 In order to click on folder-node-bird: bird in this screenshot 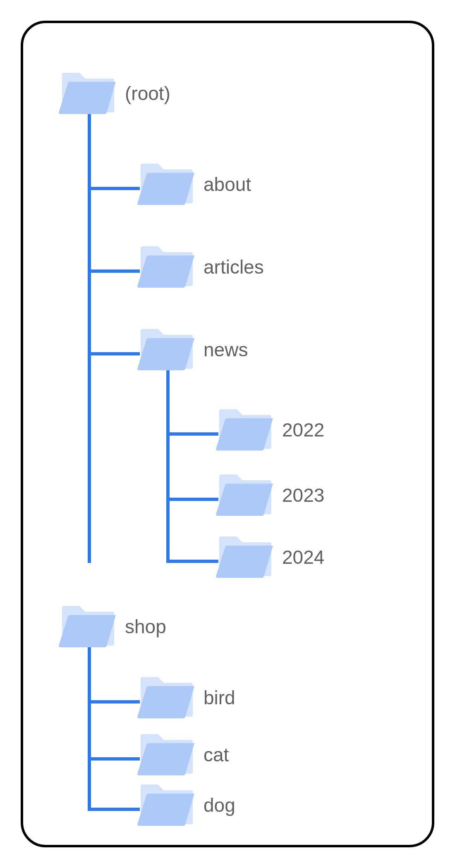, I will do `click(186, 698)`.